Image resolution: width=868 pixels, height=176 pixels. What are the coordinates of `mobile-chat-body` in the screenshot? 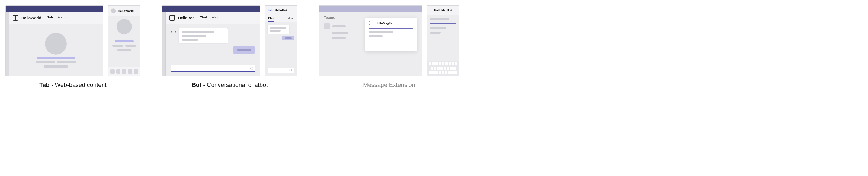 It's located at (281, 49).